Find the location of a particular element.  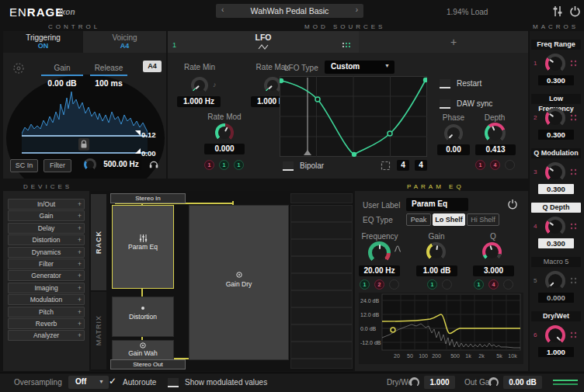

show-modulated-checkbox is located at coordinates (173, 383).